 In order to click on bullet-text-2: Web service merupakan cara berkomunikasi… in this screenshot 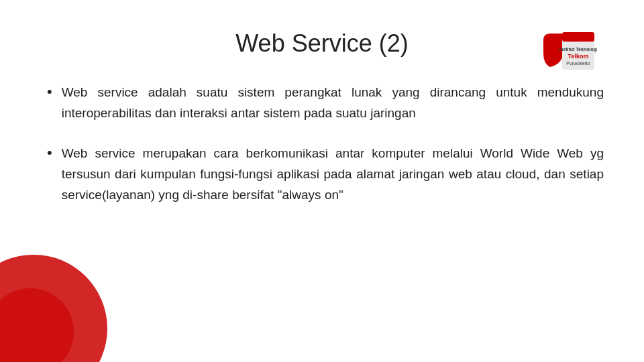, I will do `click(333, 174)`.